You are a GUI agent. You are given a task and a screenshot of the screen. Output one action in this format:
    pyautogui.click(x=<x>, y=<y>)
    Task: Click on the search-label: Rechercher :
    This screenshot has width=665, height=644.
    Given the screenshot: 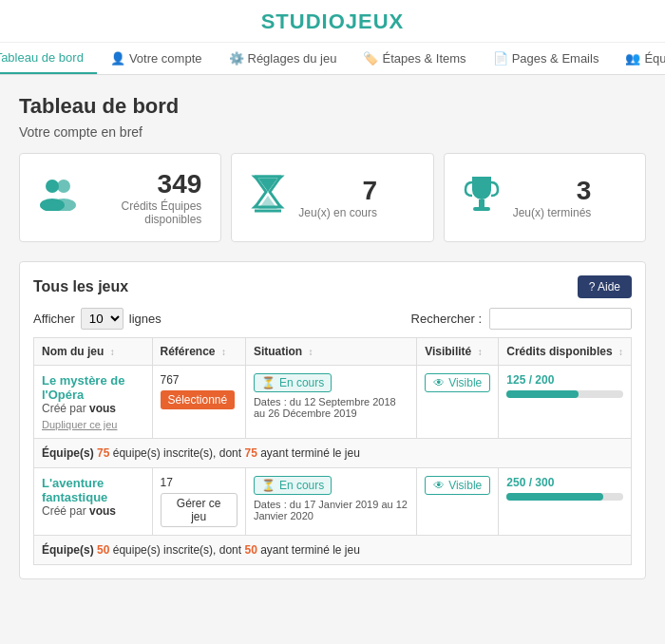 What is the action you would take?
    pyautogui.click(x=446, y=319)
    